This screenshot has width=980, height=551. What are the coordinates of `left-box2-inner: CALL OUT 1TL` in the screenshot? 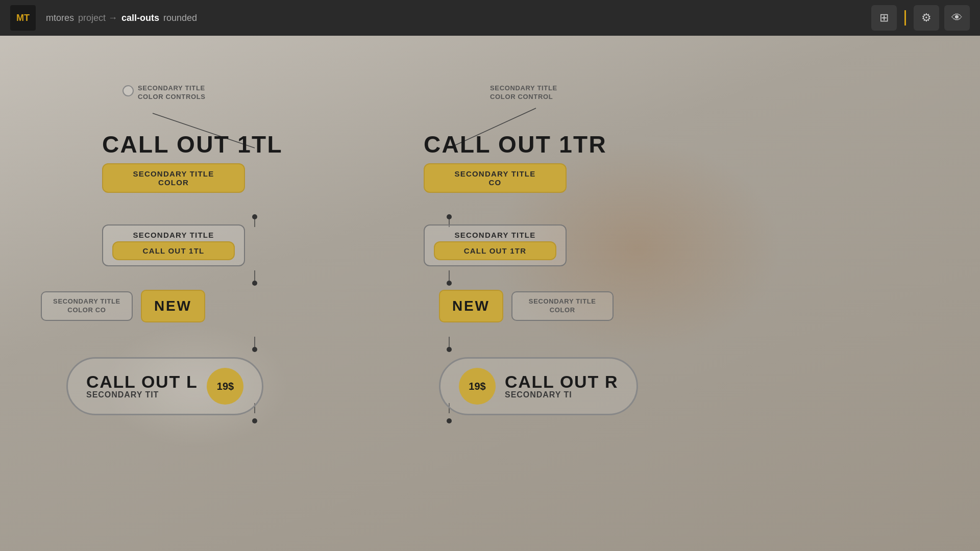 It's located at (174, 251).